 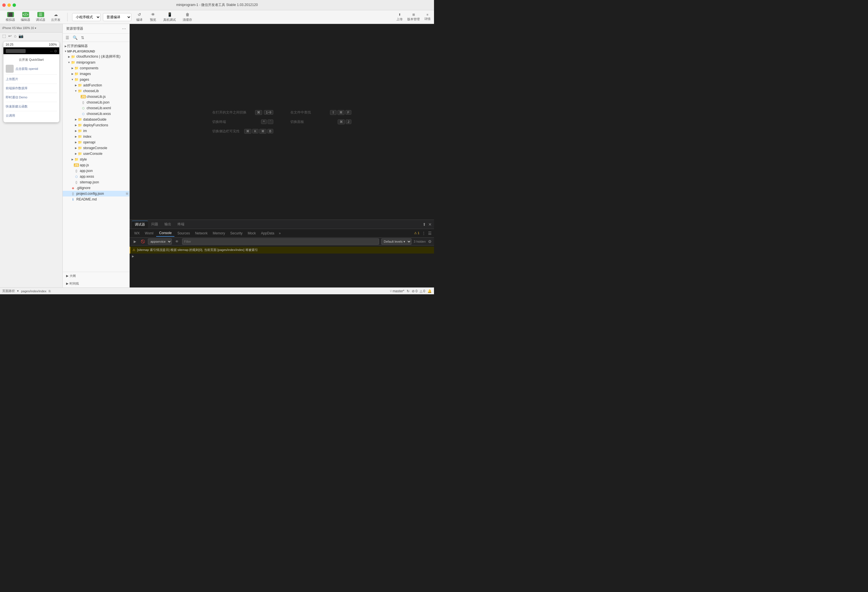 I want to click on key-backtick-2: `, so click(x=270, y=122).